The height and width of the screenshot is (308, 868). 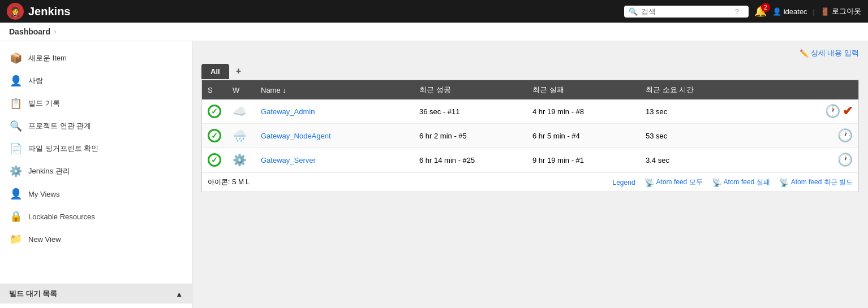 I want to click on sidebar-label-people: 사람, so click(x=36, y=81).